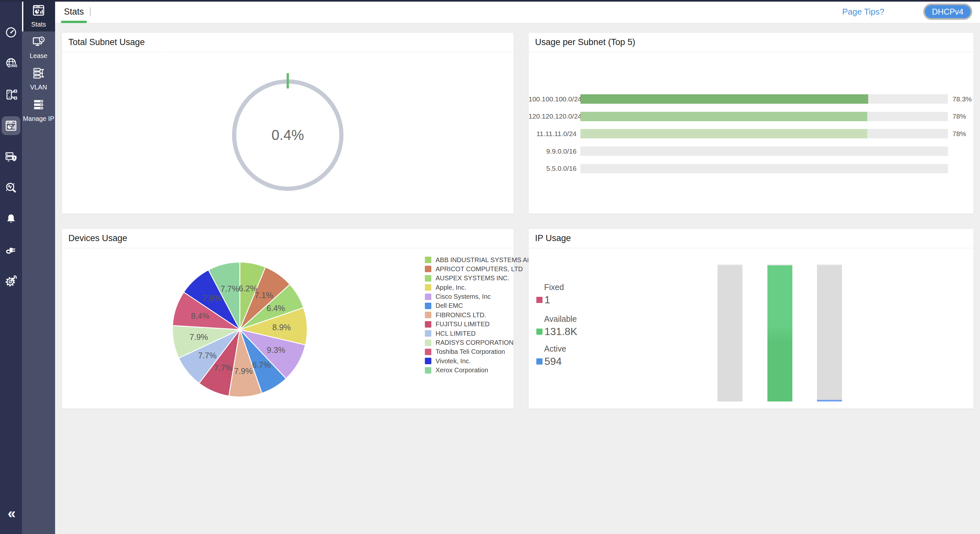 Image resolution: width=980 pixels, height=534 pixels. I want to click on nav-bell-button, so click(11, 219).